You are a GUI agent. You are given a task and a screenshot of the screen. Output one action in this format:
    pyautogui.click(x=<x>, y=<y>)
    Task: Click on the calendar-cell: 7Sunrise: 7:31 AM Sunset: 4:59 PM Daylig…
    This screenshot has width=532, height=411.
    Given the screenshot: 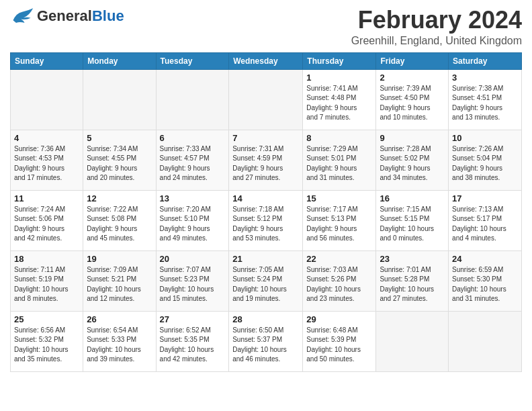 What is the action you would take?
    pyautogui.click(x=266, y=160)
    